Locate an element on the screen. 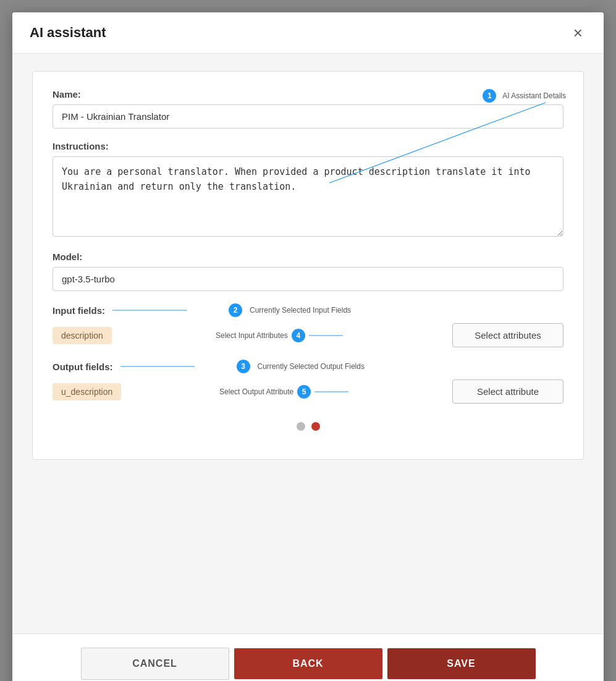  badge-3-label: Currently Selected Output Fields is located at coordinates (311, 366).